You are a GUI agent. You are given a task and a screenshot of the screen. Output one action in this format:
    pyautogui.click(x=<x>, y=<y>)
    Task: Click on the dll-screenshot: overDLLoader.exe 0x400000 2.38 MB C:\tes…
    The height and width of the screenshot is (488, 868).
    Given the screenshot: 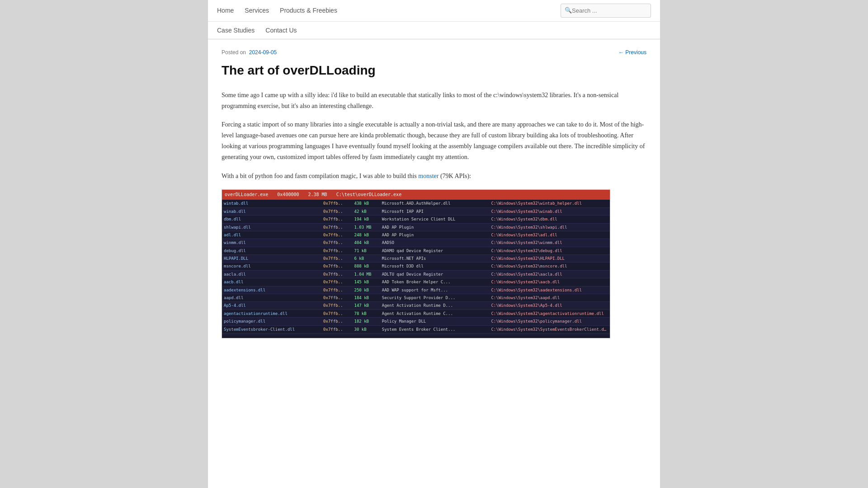 What is the action you would take?
    pyautogui.click(x=416, y=264)
    